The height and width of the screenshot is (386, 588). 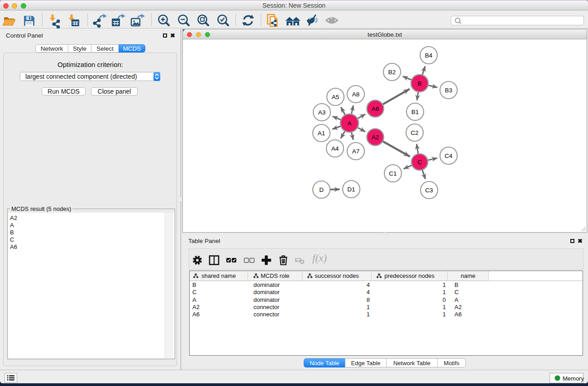 I want to click on svg-text: B4, so click(x=429, y=55).